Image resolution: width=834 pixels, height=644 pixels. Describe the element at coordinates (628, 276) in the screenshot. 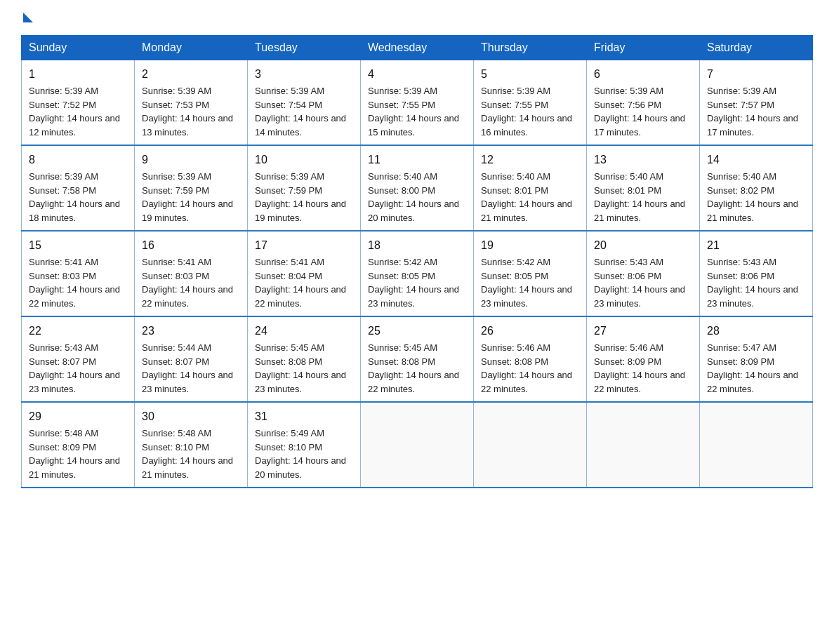

I see `sunset-label: Sunset: 8:06 PM` at that location.